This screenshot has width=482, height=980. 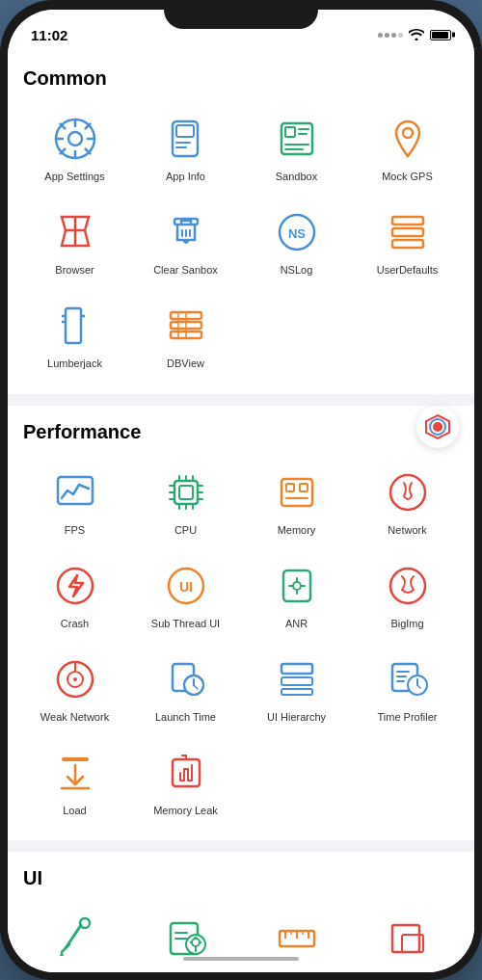 I want to click on app-info-item: App Info, so click(x=185, y=148).